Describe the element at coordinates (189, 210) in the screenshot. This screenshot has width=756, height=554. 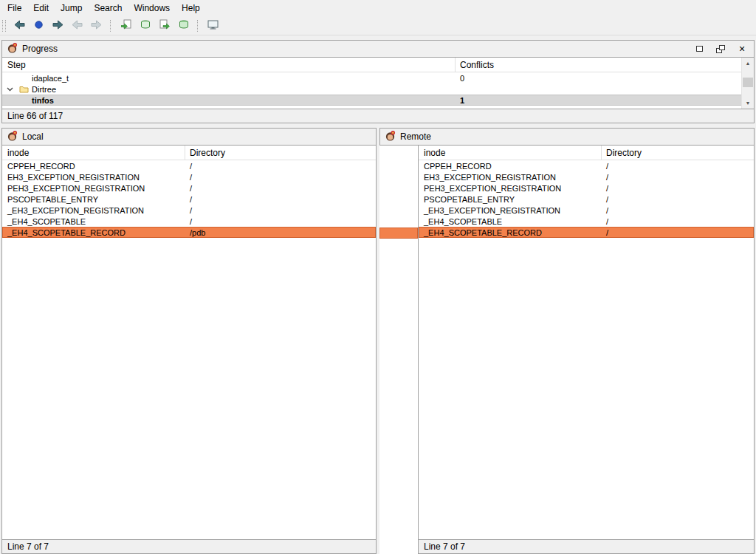
I see `local-table-row: _EH3_EXCEPTION_REGISTRATION/` at that location.